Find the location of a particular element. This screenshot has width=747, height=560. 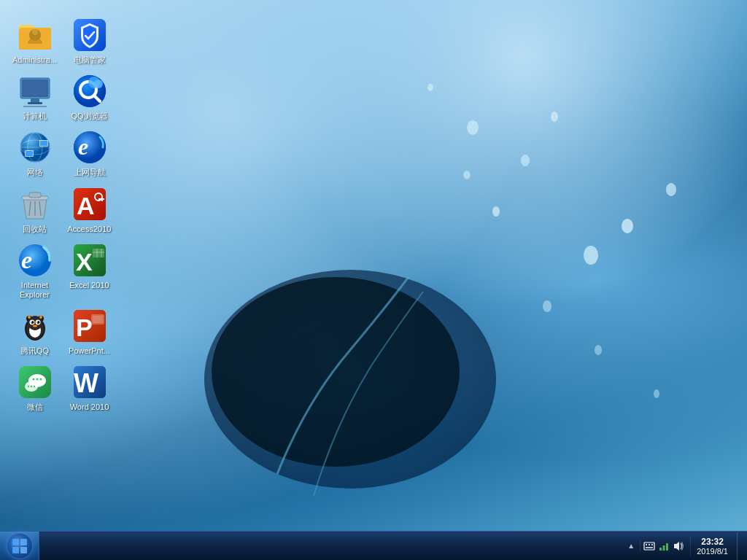

desktop-icon-tencentqq: 腾讯QQ is located at coordinates (35, 332).